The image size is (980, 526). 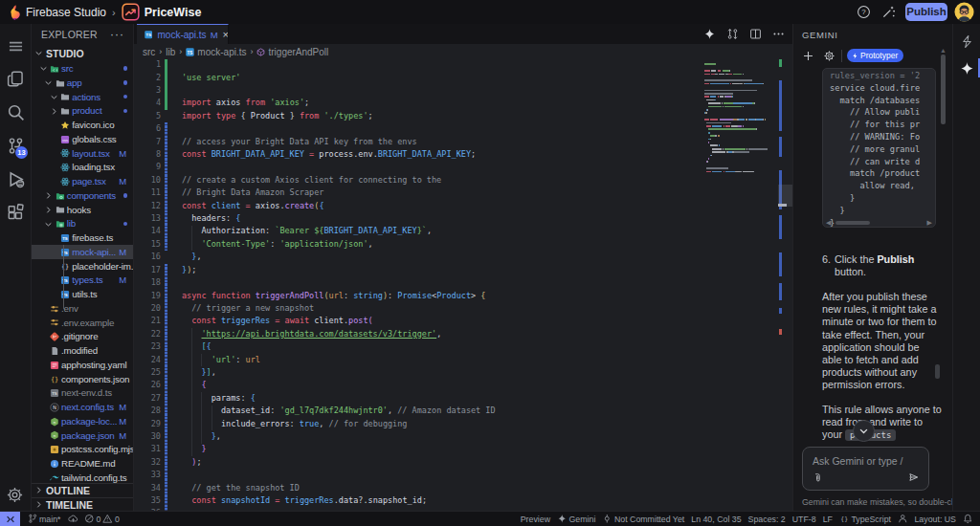 What do you see at coordinates (82, 476) in the screenshot?
I see `tree-item-tailwind.config.ts: tailwind.config.ts` at bounding box center [82, 476].